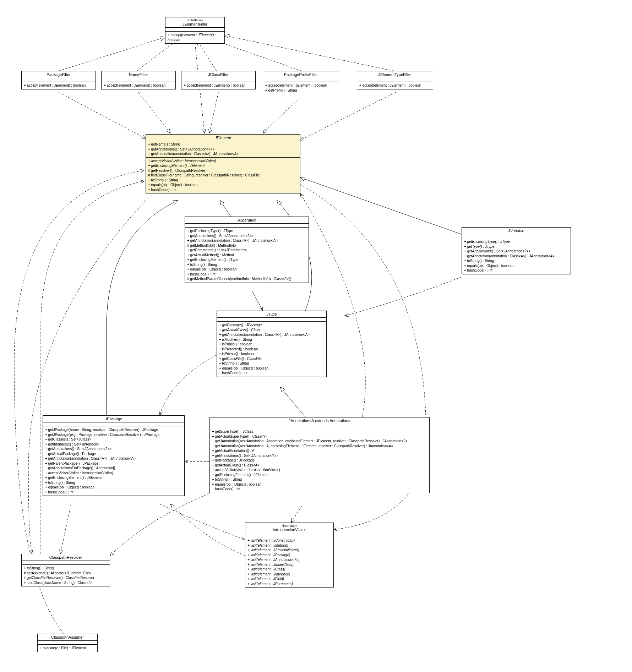  Describe the element at coordinates (66, 583) in the screenshot. I see `op-line: + loadClass(className : String) : Class<…` at that location.